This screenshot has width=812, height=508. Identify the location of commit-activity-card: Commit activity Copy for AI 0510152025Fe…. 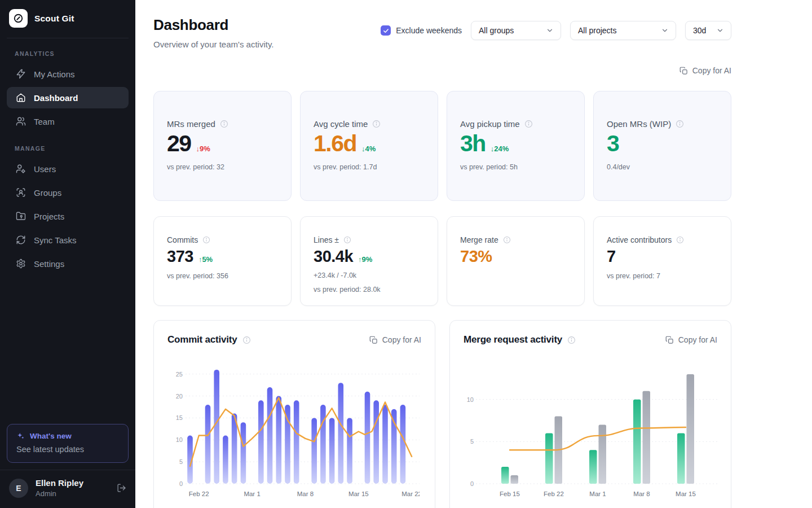
(294, 414).